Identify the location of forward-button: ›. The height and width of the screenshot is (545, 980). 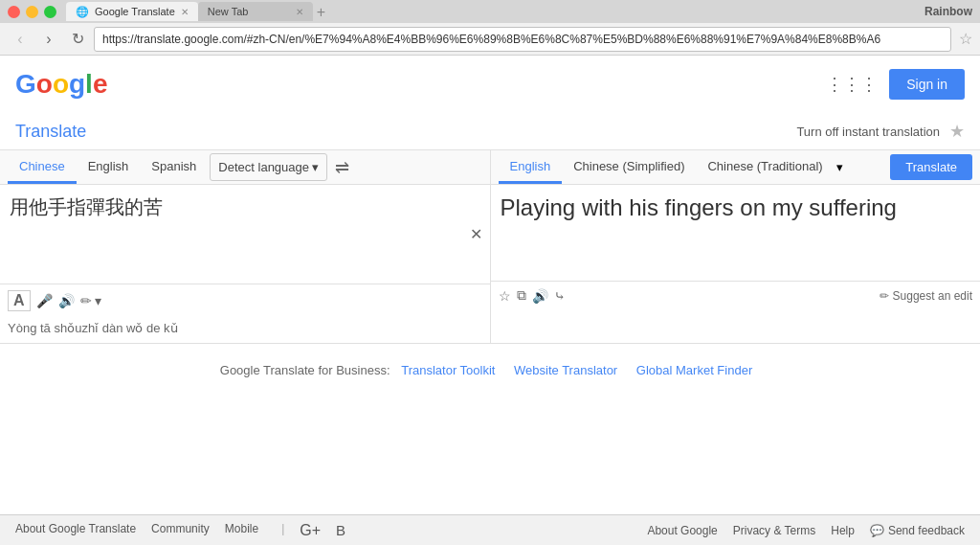
(49, 39).